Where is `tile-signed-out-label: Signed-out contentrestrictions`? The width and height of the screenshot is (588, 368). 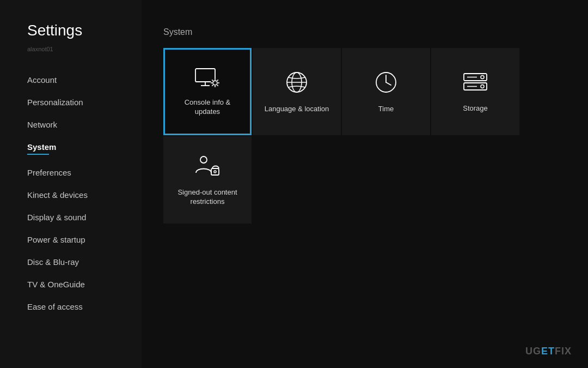 tile-signed-out-label: Signed-out contentrestrictions is located at coordinates (207, 197).